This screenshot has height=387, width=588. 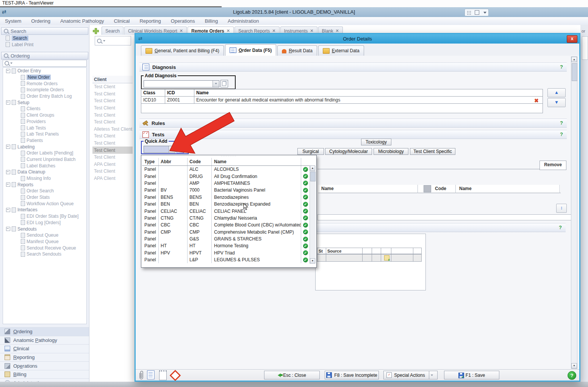 I want to click on scroll-down-icon: ▼, so click(x=574, y=366).